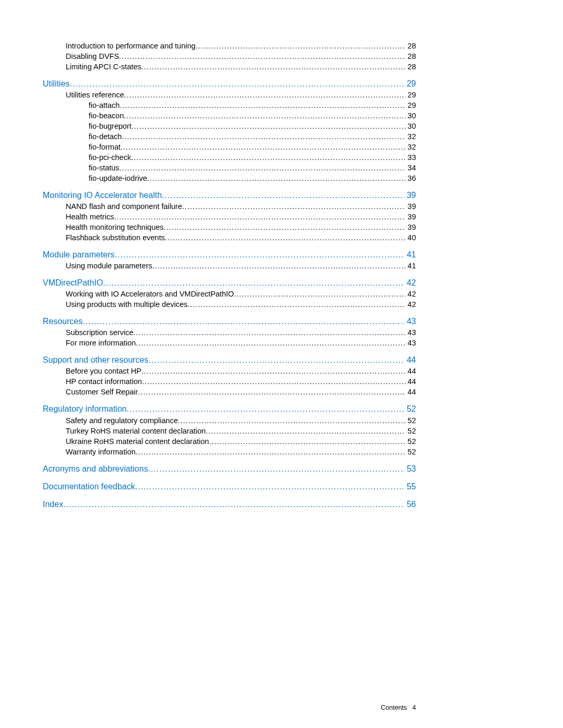 The width and height of the screenshot is (563, 728). Describe the element at coordinates (115, 238) in the screenshot. I see `toc-label: Flashback substitution events` at that location.